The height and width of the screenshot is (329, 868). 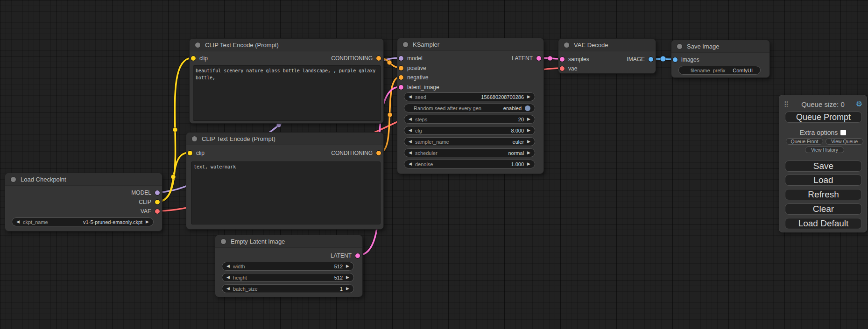 What do you see at coordinates (200, 153) in the screenshot?
I see `slot-label: clip` at bounding box center [200, 153].